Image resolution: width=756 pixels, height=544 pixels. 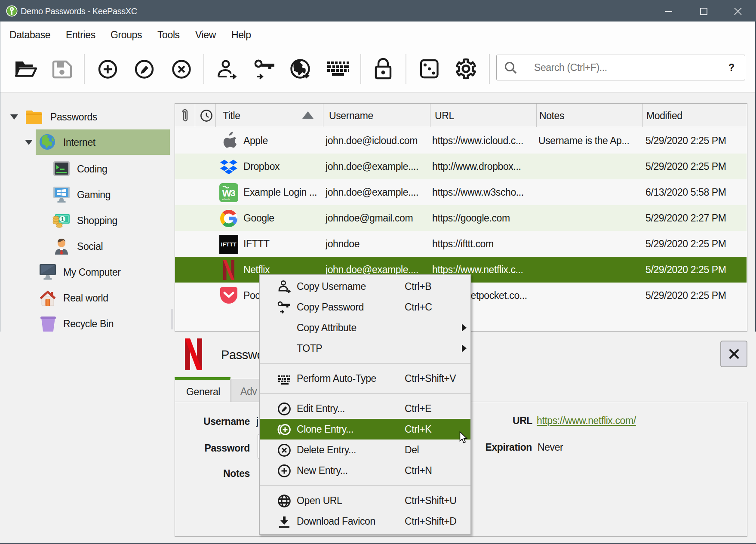 I want to click on svg-text: IFTTT, so click(x=229, y=245).